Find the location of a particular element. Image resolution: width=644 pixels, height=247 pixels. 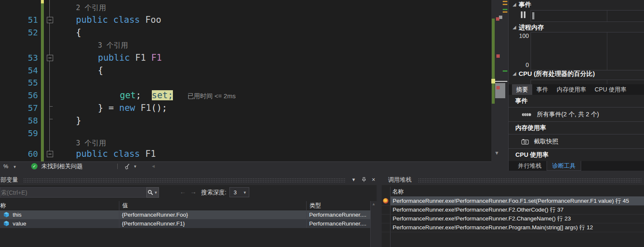

summary-events-section-header: 事件 is located at coordinates (576, 101).